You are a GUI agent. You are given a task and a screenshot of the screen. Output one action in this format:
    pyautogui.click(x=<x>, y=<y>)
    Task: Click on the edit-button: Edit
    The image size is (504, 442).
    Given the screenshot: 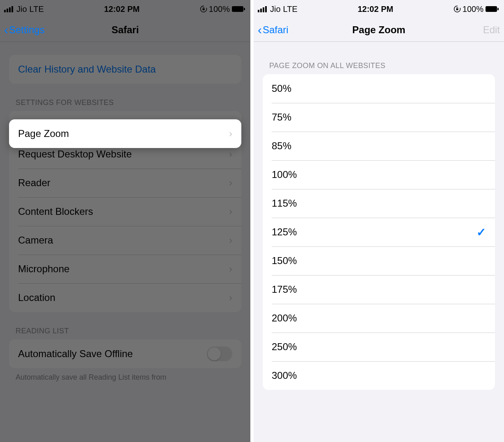 What is the action you would take?
    pyautogui.click(x=492, y=30)
    